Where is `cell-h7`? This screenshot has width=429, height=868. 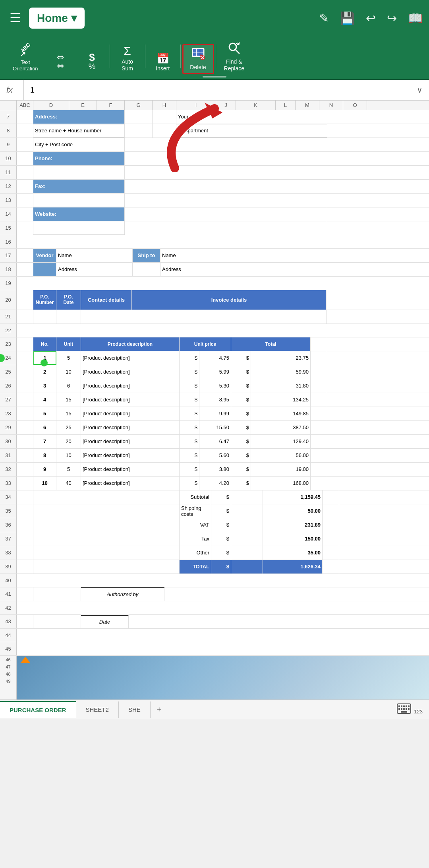
cell-h7 is located at coordinates (164, 117).